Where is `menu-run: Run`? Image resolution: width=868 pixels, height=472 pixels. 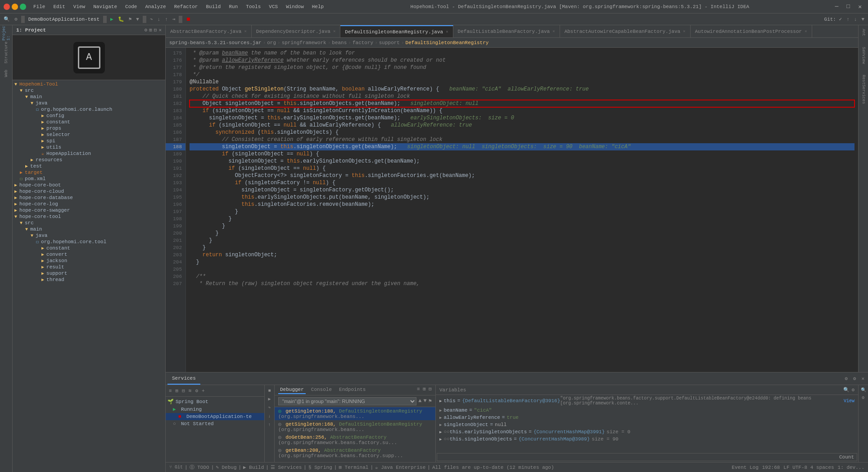 menu-run: Run is located at coordinates (233, 7).